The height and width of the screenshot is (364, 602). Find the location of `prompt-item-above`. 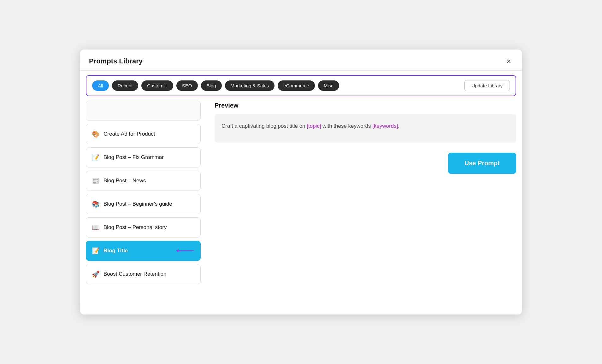

prompt-item-above is located at coordinates (143, 111).